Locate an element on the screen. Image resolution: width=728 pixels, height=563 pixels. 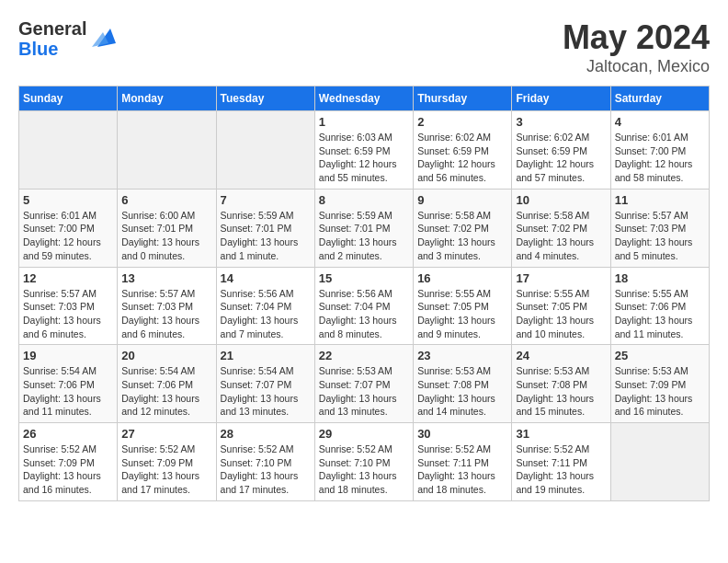
day-cell: 17Sunrise: 5:55 AMSunset: 7:05 PMDayligh… is located at coordinates (561, 305).